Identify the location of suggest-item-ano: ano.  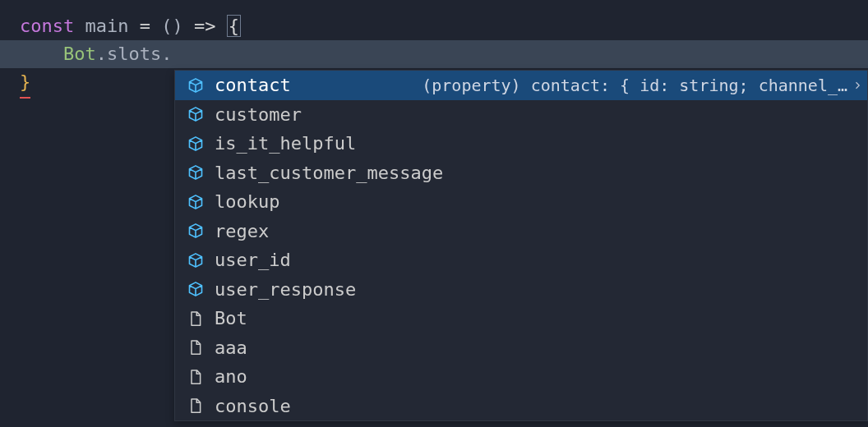
(521, 377).